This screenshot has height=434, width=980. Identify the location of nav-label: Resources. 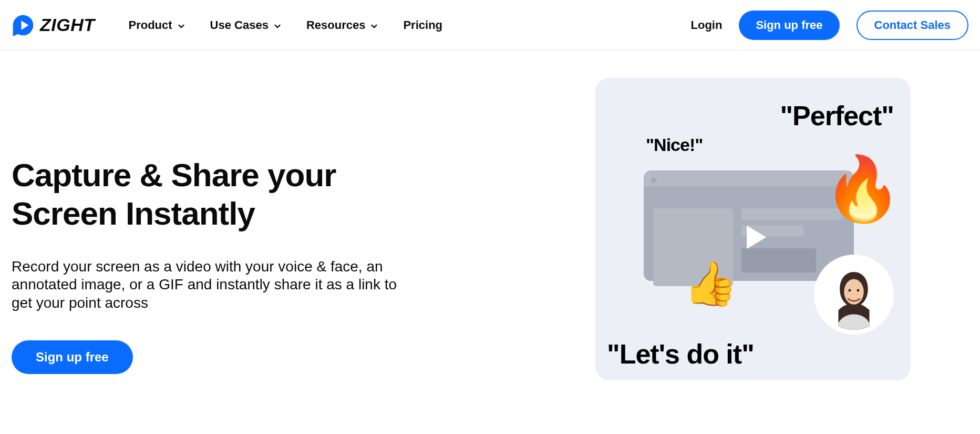
(336, 25).